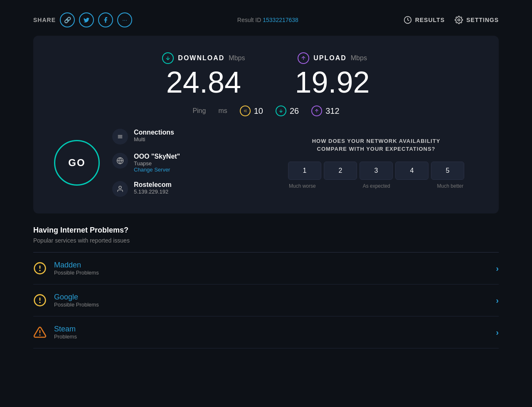 Image resolution: width=532 pixels, height=407 pixels. What do you see at coordinates (157, 164) in the screenshot?
I see `server-location: Tuapse` at bounding box center [157, 164].